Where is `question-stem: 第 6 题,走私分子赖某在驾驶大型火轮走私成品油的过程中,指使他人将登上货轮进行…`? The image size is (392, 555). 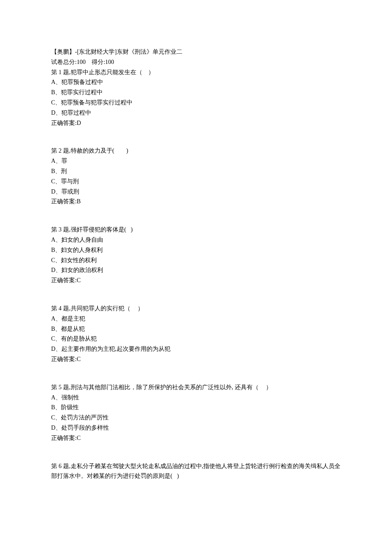 question-stem: 第 6 题,走私分子赖某在驾驶大型火轮走私成品油的过程中,指使他人将登上货轮进行… is located at coordinates (196, 471).